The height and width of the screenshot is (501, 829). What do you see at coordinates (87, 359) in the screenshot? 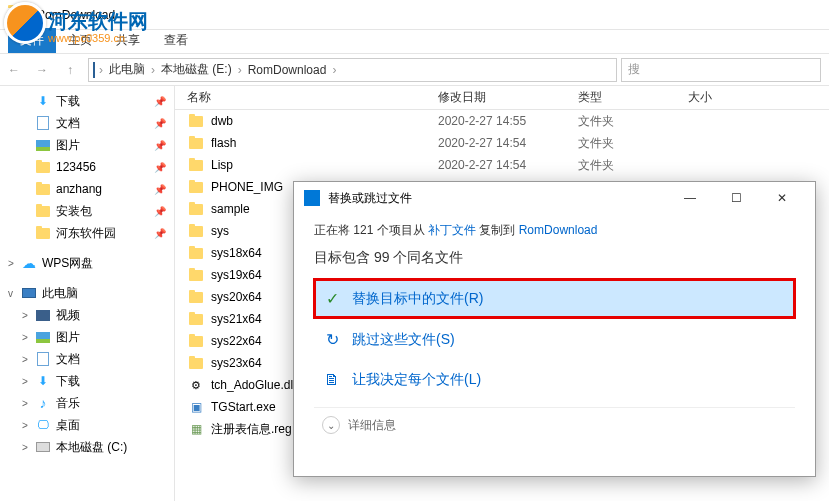
I see `sidebar-item: >文档` at bounding box center [87, 359].